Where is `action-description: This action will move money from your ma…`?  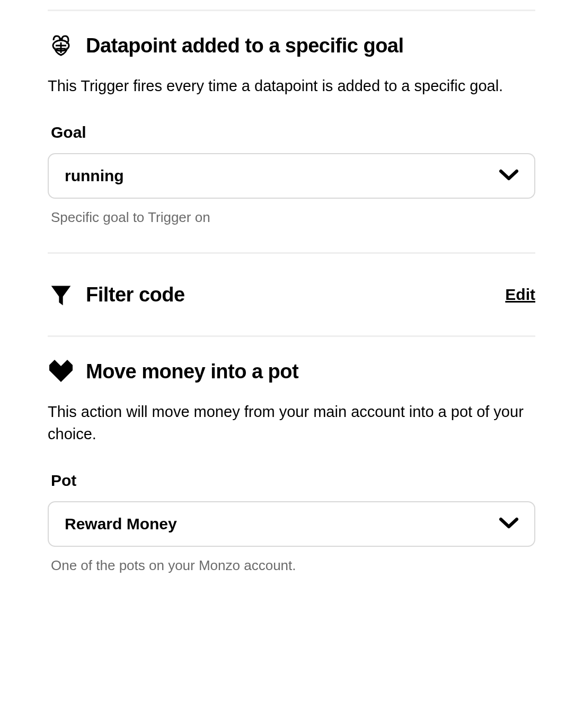
action-description: This action will move money from your ma… is located at coordinates (292, 423).